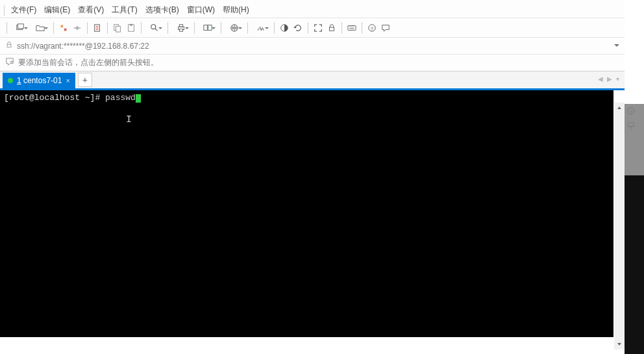  I want to click on tab-label: 1 centos7-01, so click(39, 81).